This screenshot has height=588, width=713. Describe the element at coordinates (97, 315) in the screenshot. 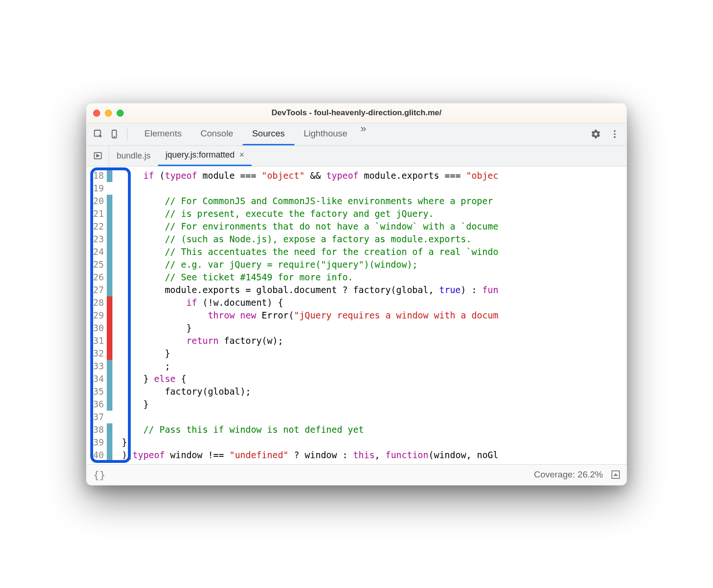

I see `line-numbers: 1819202122232425262728293031323334353637…` at that location.